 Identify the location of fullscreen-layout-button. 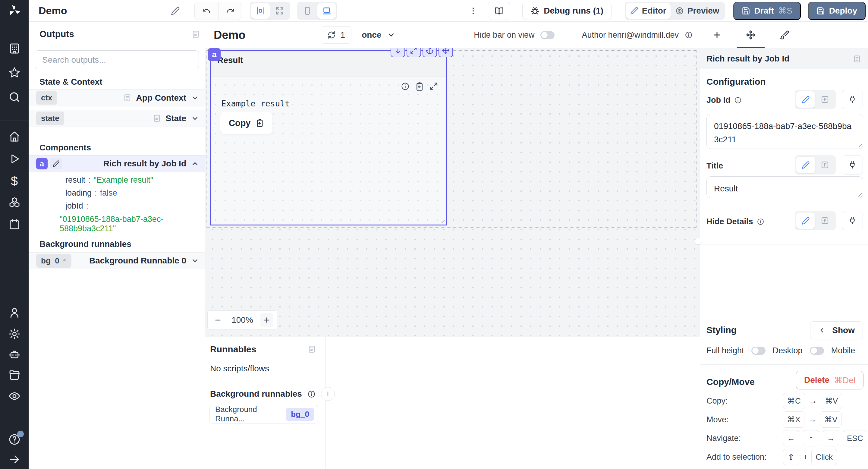
(280, 11).